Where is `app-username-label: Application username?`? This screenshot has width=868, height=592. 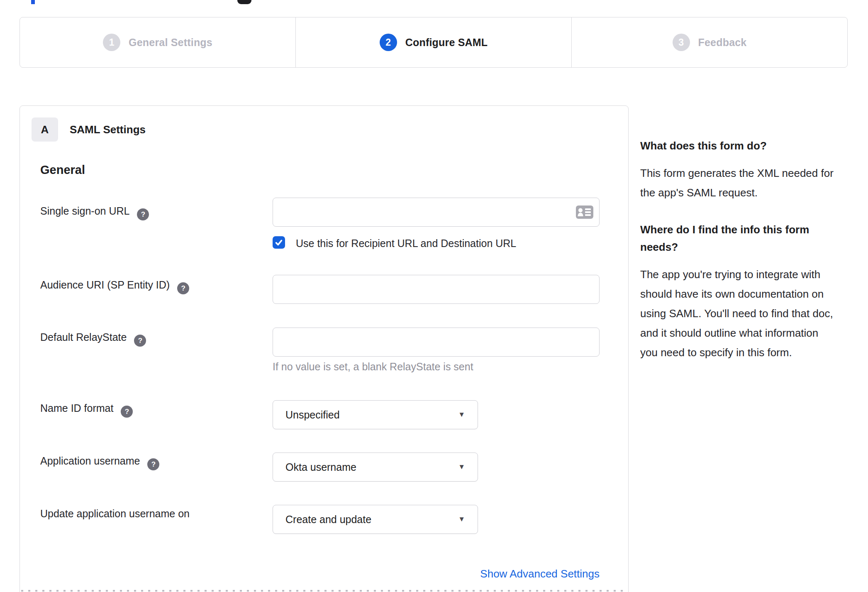 app-username-label: Application username? is located at coordinates (100, 462).